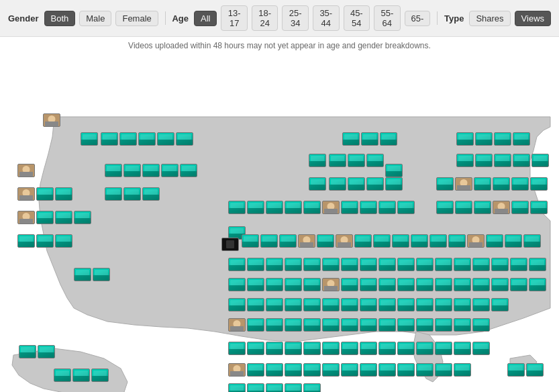 The height and width of the screenshot is (392, 559). What do you see at coordinates (295, 18) in the screenshot?
I see `age-25-button: 25-34` at bounding box center [295, 18].